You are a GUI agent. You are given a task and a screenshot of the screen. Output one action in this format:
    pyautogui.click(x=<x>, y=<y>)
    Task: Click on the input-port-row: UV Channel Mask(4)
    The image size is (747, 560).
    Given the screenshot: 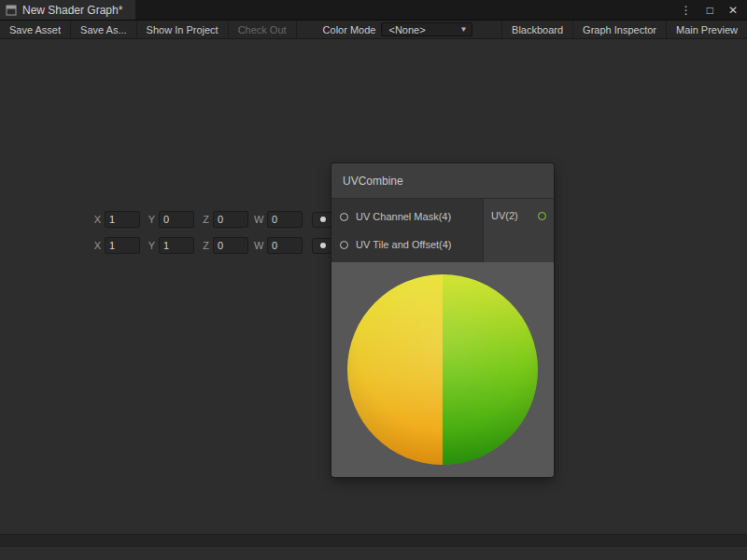 What is the action you would take?
    pyautogui.click(x=407, y=217)
    